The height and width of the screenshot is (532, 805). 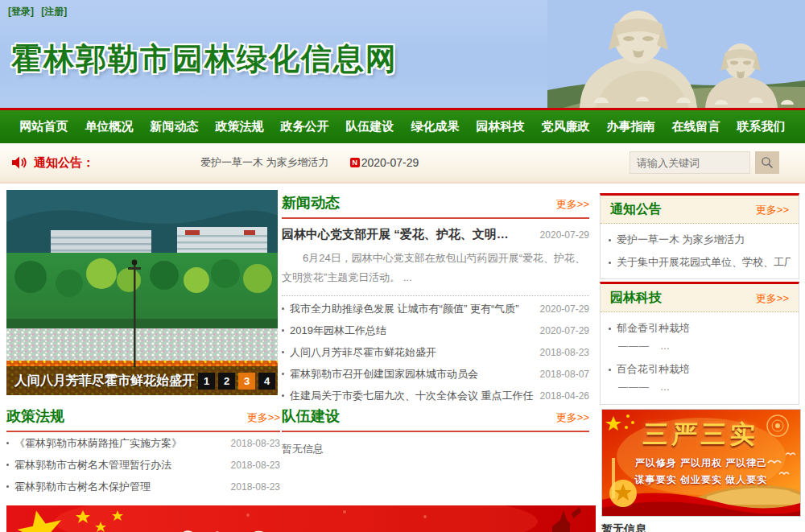 What do you see at coordinates (676, 54) in the screenshot?
I see `statue-banner-image` at bounding box center [676, 54].